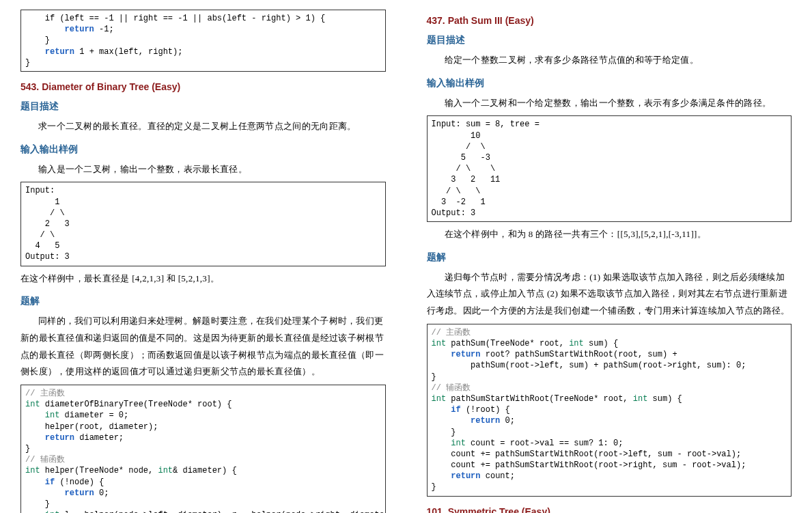 This screenshot has width=812, height=513. What do you see at coordinates (204, 224) in the screenshot?
I see `io-example-block: Input: 1 / \ 2 3 / \ 4 5 Output: 3` at bounding box center [204, 224].